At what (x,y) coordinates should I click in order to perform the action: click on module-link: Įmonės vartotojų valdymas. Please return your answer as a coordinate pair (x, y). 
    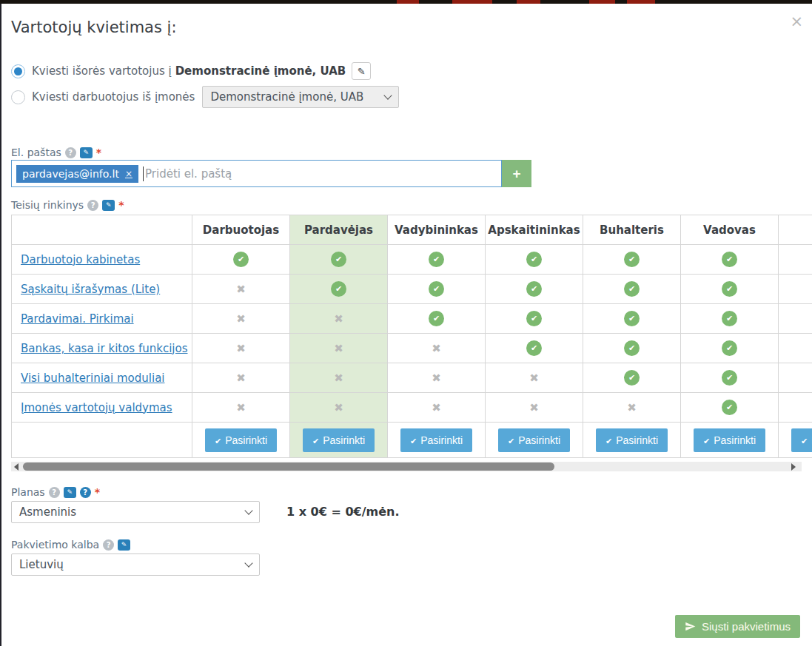
    Looking at the image, I should click on (96, 408).